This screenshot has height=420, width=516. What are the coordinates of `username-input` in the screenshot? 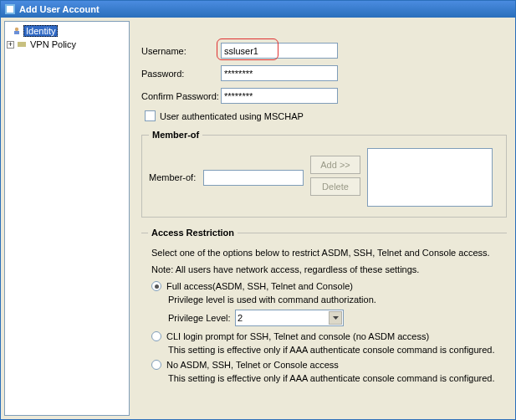 It's located at (279, 50).